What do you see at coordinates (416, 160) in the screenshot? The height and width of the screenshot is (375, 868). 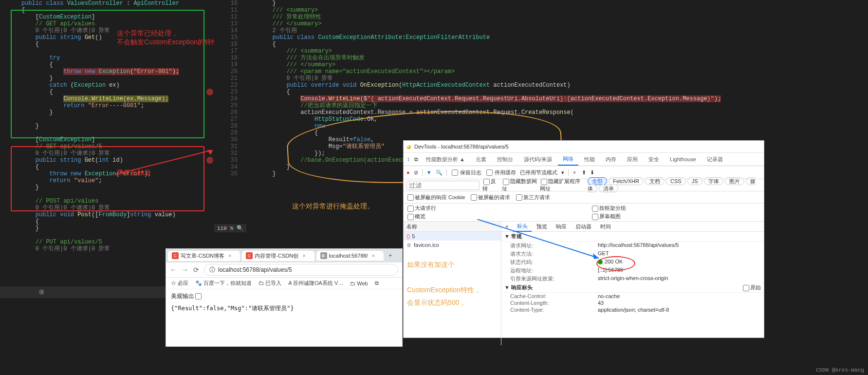 I see `device-icon: ⧉` at bounding box center [416, 160].